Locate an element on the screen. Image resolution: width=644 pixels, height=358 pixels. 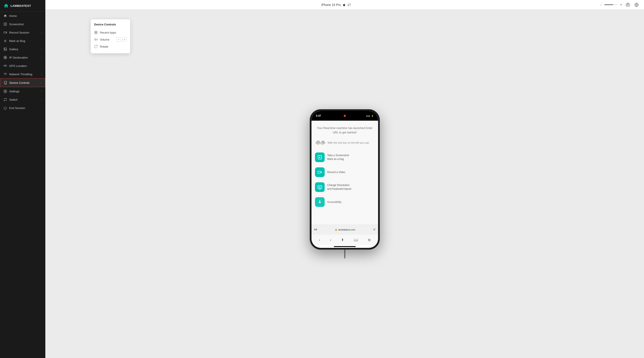
sidebar-item-network: Network Throttling › is located at coordinates (22, 74).